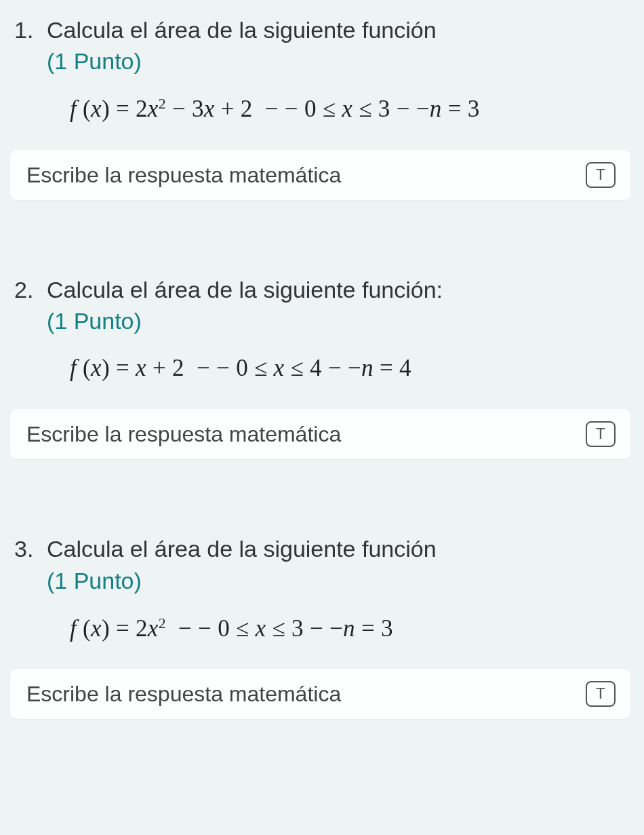  Describe the element at coordinates (350, 109) in the screenshot. I see `question-equation: f (x) = 2x2 − 3x + 2 − − 0 ≤ x ≤ 3 − −n …` at that location.